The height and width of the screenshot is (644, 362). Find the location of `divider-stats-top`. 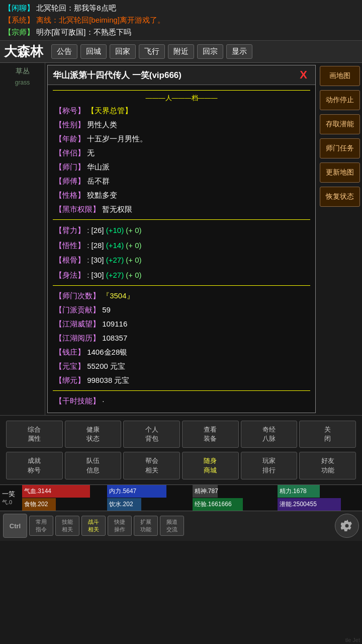

divider-stats-top is located at coordinates (182, 219).